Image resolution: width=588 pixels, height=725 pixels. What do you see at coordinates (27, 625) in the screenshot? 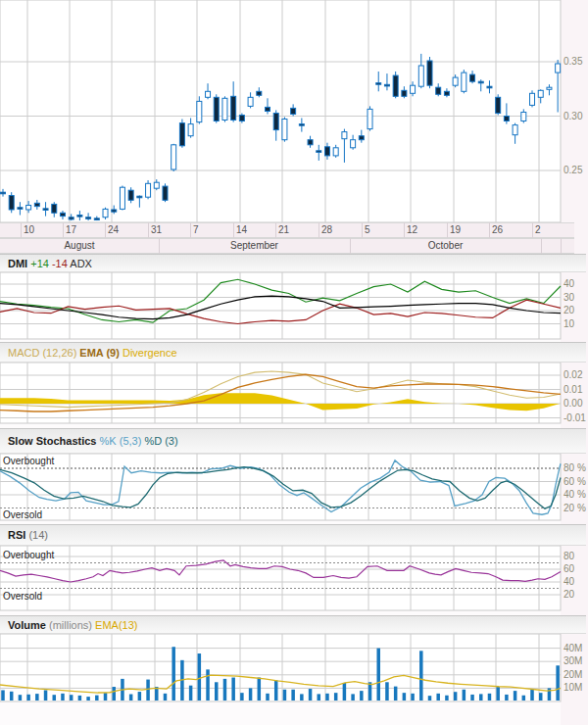
I see `header-run: Volume` at bounding box center [27, 625].